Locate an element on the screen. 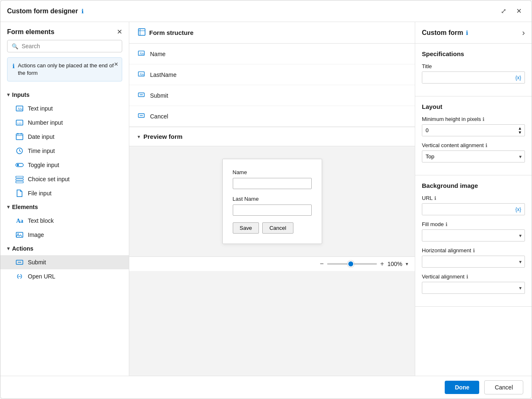 The width and height of the screenshot is (532, 399). info-banner-close-button: ✕ is located at coordinates (116, 64).